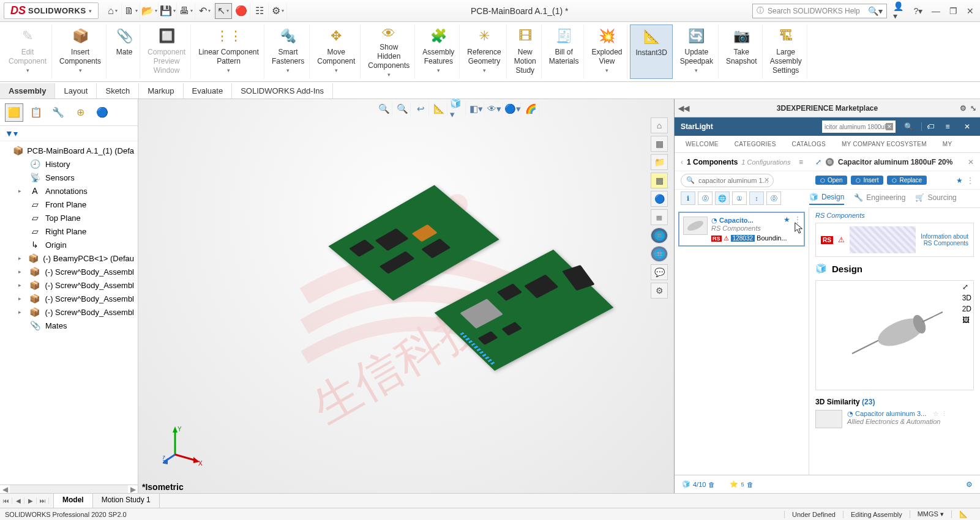 The width and height of the screenshot is (980, 520). What do you see at coordinates (69, 150) in the screenshot?
I see `tree-root: 📦 PCB-MainBoard A.1_(1) (Defa` at bounding box center [69, 150].